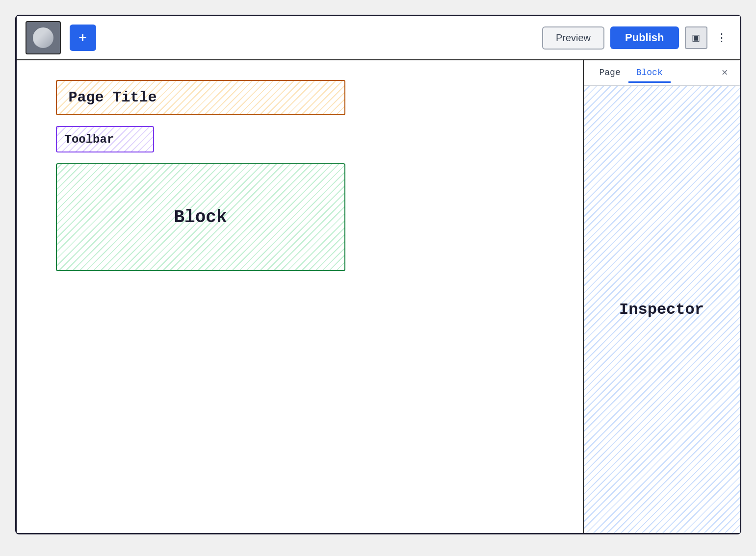  I want to click on tab-page: Page, so click(610, 74).